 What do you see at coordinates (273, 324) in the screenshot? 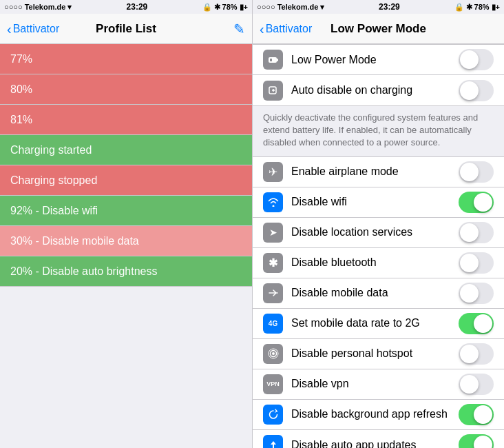
I see `2g-icon: 4G` at bounding box center [273, 324].